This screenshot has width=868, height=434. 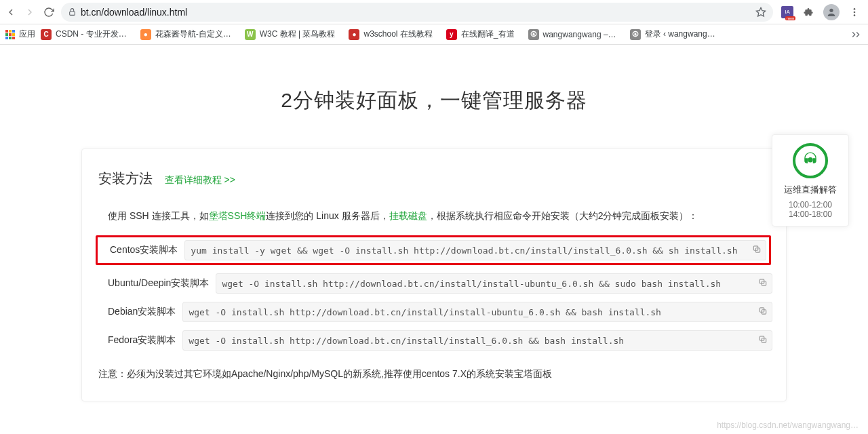 I want to click on apps-shortcut: 应用, so click(x=20, y=34).